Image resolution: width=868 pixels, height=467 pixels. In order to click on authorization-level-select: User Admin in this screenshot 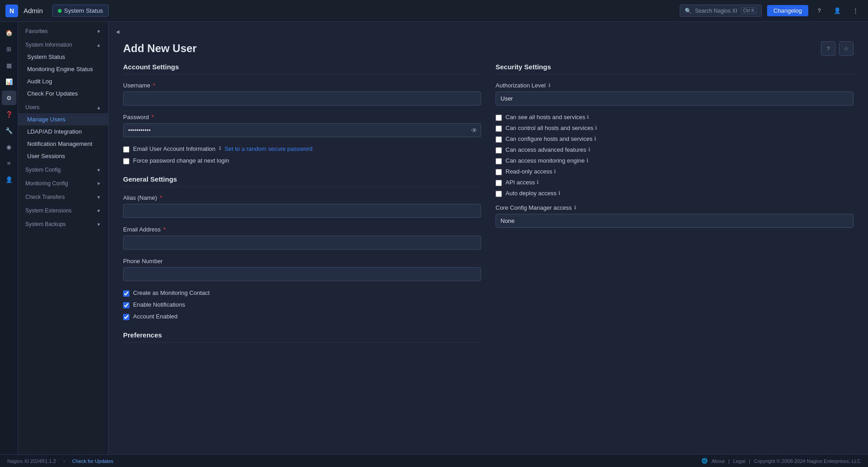, I will do `click(674, 99)`.